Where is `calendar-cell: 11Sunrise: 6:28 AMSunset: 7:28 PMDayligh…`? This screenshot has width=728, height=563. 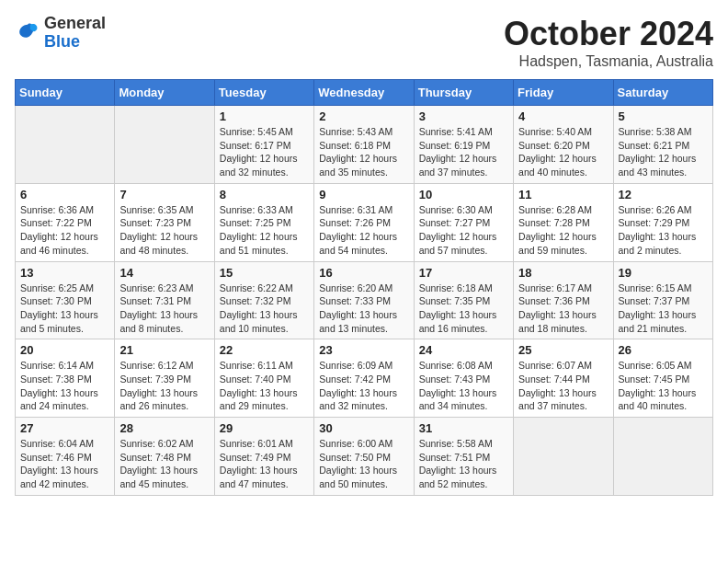 calendar-cell: 11Sunrise: 6:28 AMSunset: 7:28 PMDayligh… is located at coordinates (563, 223).